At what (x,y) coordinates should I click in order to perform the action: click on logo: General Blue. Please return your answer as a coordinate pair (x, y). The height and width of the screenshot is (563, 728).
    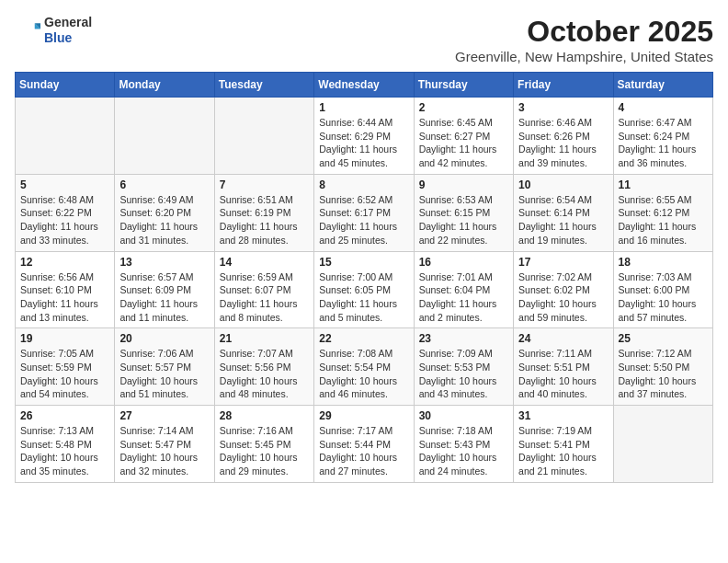
    Looking at the image, I should click on (53, 30).